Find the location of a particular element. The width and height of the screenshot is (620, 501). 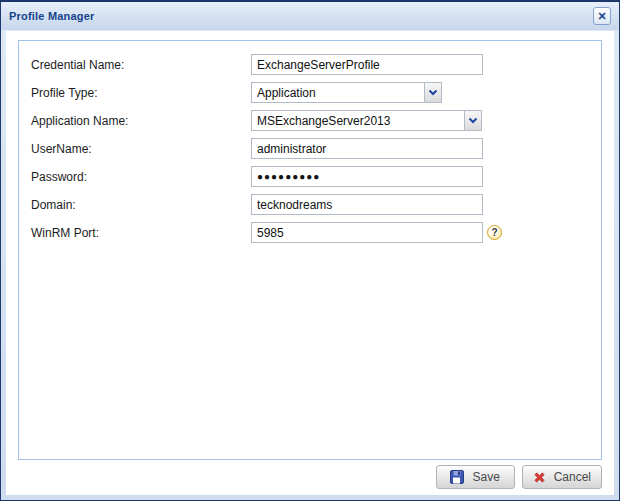

form-row-profile-type: Profile Type: is located at coordinates (316, 92).